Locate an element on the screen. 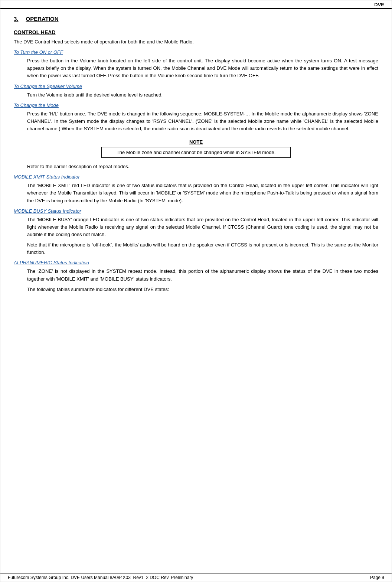 The image size is (392, 582). subsection-body-change-mode: Press the 'H/L' button once. The DVE mod… is located at coordinates (203, 121).